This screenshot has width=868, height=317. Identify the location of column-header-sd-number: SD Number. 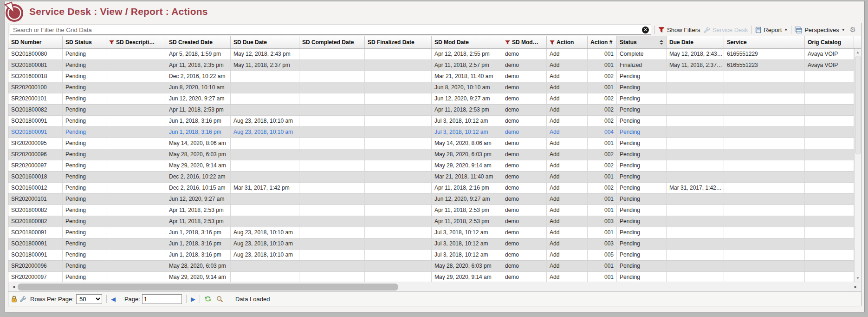
(35, 42).